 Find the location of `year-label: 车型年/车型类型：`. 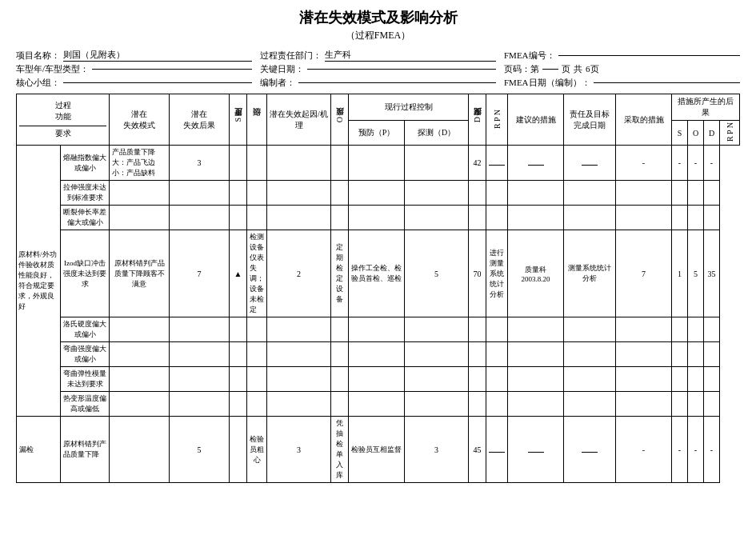

year-label: 车型年/车型类型： is located at coordinates (53, 69).